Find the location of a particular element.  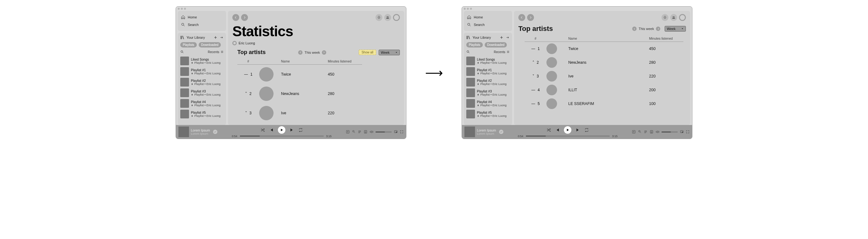

page-author: Eric Luong is located at coordinates (316, 43).